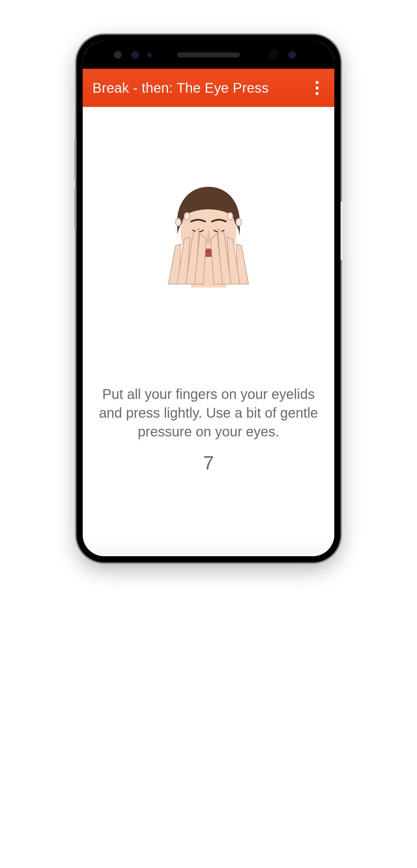  Describe the element at coordinates (208, 55) in the screenshot. I see `sensor-bar` at that location.